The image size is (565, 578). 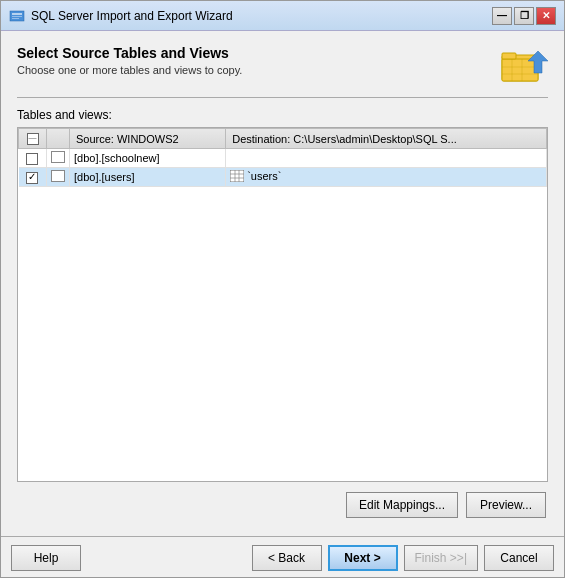 What do you see at coordinates (46, 558) in the screenshot?
I see `footer-left: Help` at bounding box center [46, 558].